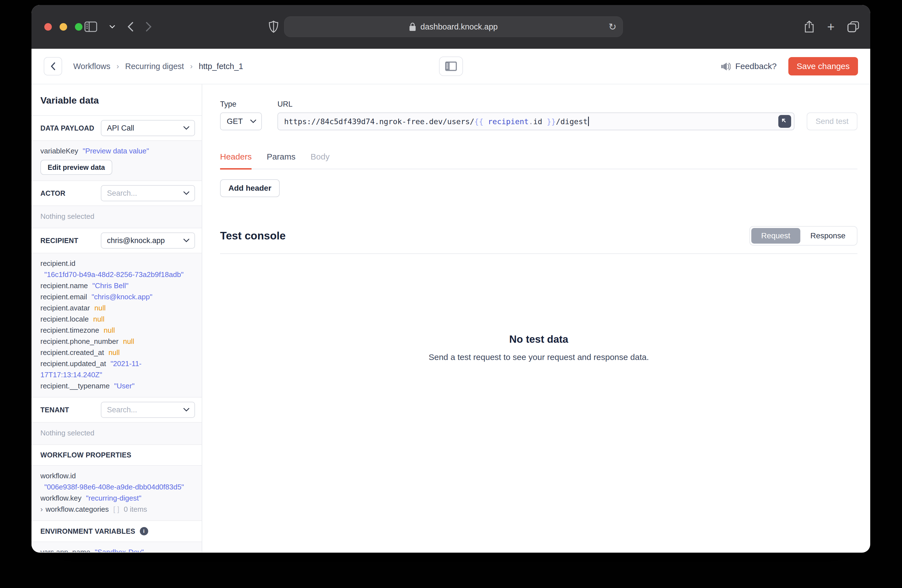  What do you see at coordinates (281, 160) in the screenshot?
I see `tab-params: Params` at bounding box center [281, 160].